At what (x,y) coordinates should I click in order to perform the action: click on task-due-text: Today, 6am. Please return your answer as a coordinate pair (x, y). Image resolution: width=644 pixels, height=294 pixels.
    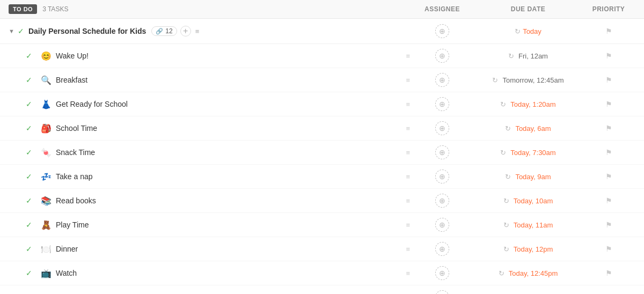
    Looking at the image, I should click on (533, 129).